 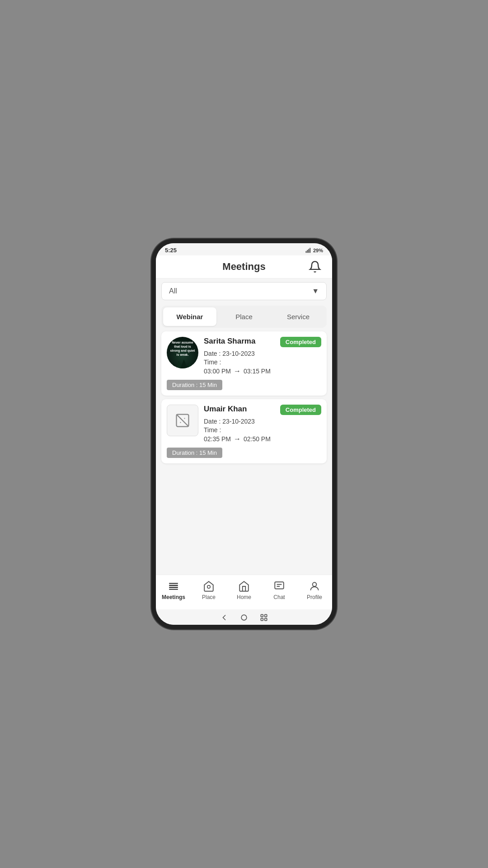 I want to click on avatar-placeholder, so click(x=183, y=420).